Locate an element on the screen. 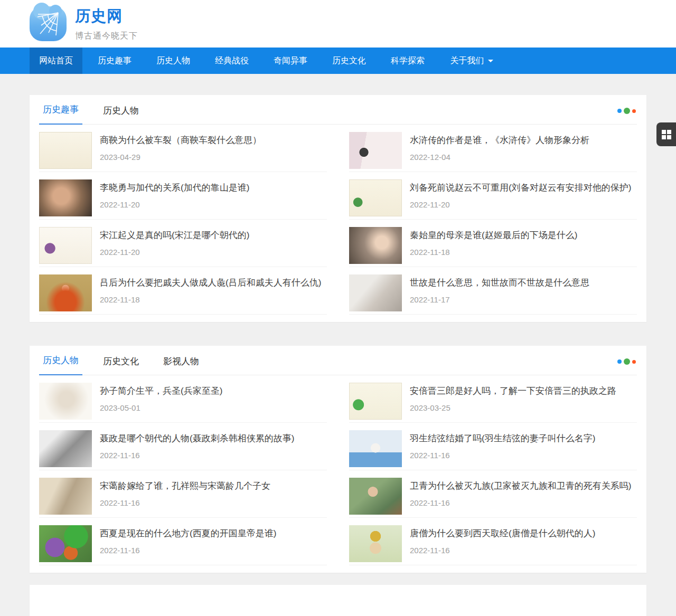 The width and height of the screenshot is (676, 616). site-header: 历史网 博古通今晓天下 is located at coordinates (338, 24).